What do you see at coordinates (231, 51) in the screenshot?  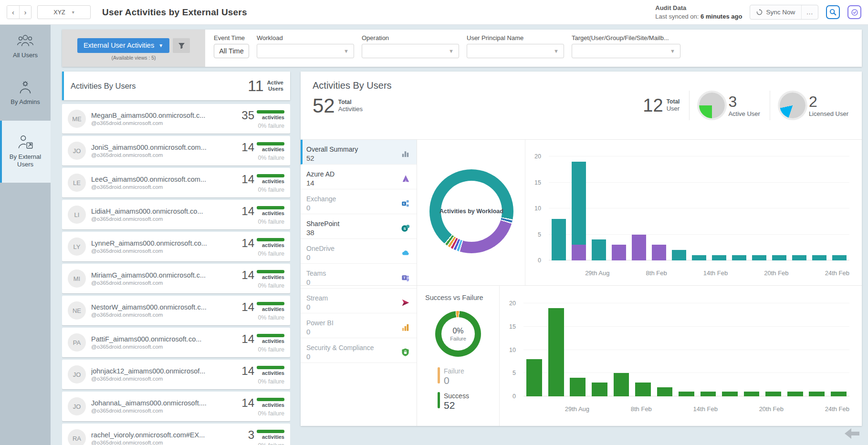 I see `event-time-value: All Time` at bounding box center [231, 51].